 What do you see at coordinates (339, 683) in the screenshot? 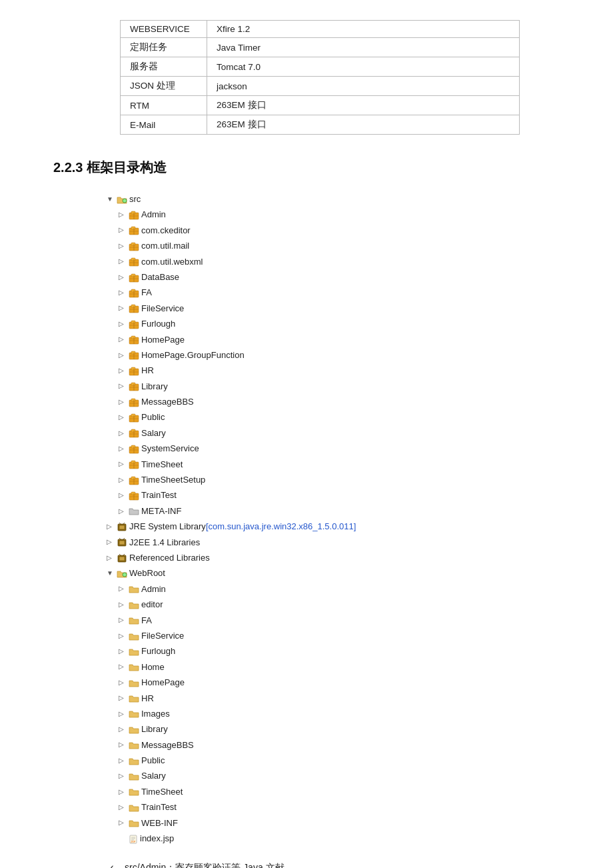
I see `tree-item: ▷ HomePage` at bounding box center [339, 683].